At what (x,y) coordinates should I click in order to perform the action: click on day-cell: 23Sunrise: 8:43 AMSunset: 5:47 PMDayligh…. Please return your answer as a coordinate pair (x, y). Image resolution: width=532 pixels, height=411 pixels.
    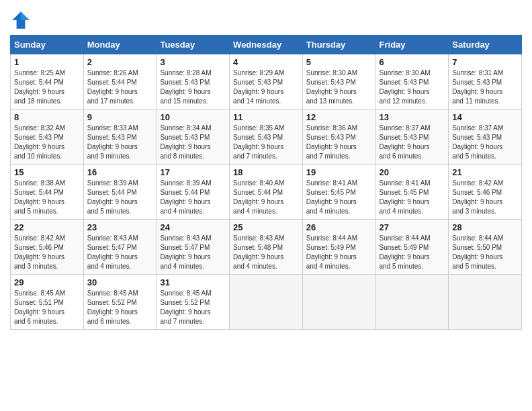
    Looking at the image, I should click on (120, 247).